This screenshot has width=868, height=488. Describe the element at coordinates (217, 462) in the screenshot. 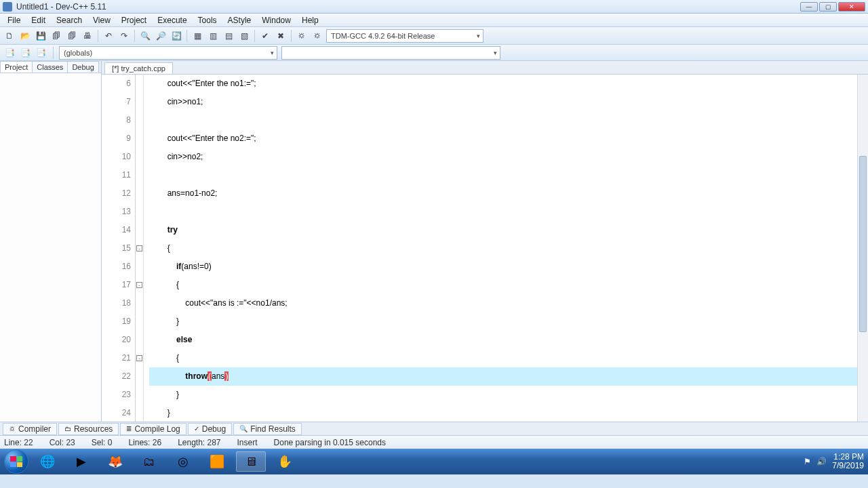

I see `taskbar-app-icon: 🟧` at that location.